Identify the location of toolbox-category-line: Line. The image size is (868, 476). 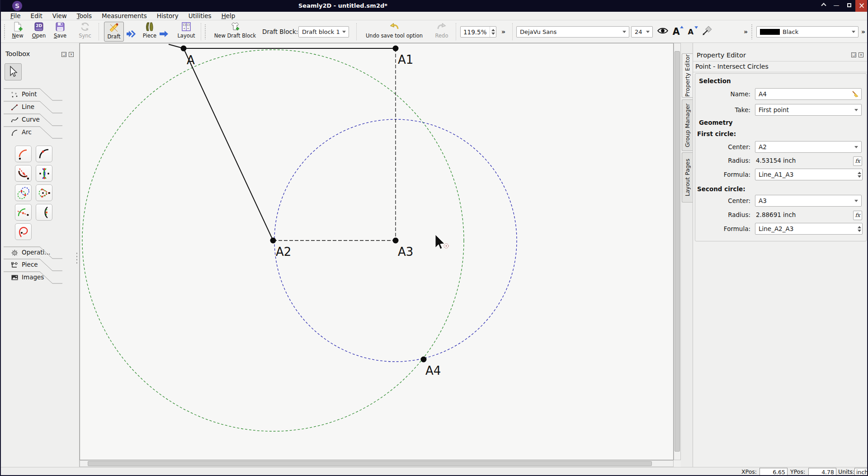
(33, 107).